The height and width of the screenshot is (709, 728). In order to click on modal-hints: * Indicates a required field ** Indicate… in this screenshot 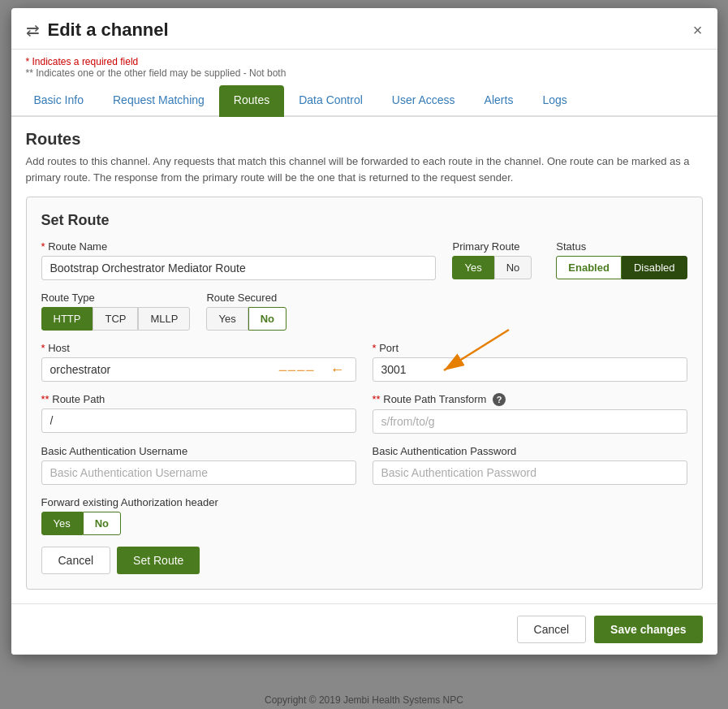, I will do `click(364, 67)`.